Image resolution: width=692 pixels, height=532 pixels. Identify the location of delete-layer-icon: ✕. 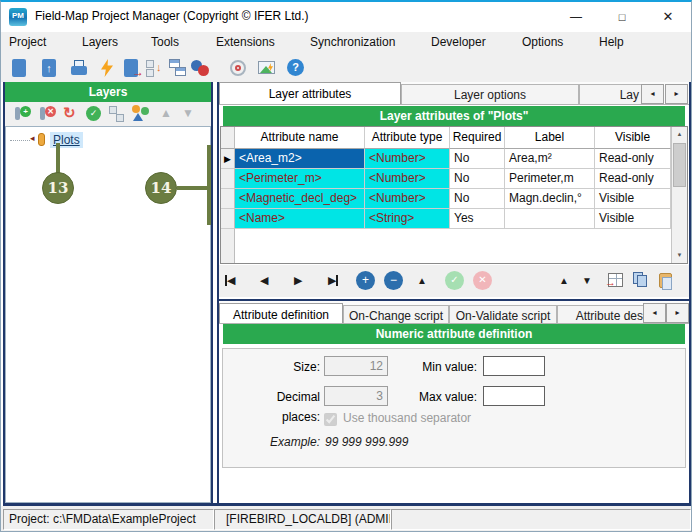
(47, 114).